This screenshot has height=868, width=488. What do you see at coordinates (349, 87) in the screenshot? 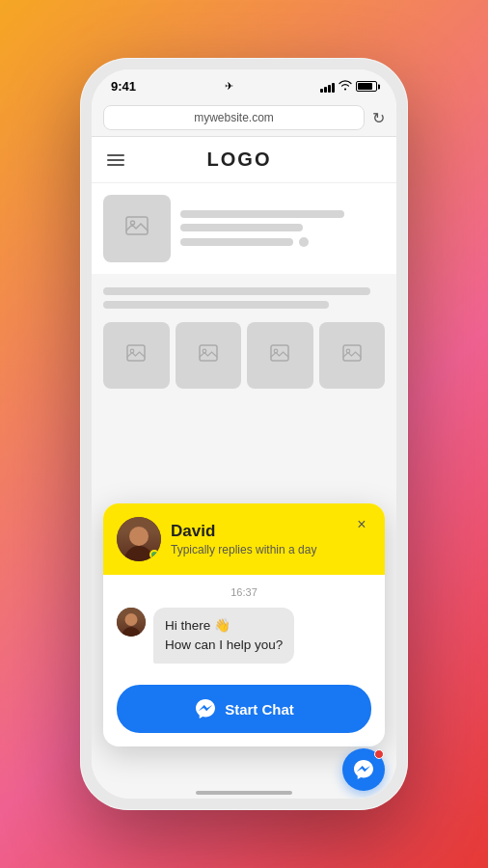
I see `status-icons` at bounding box center [349, 87].